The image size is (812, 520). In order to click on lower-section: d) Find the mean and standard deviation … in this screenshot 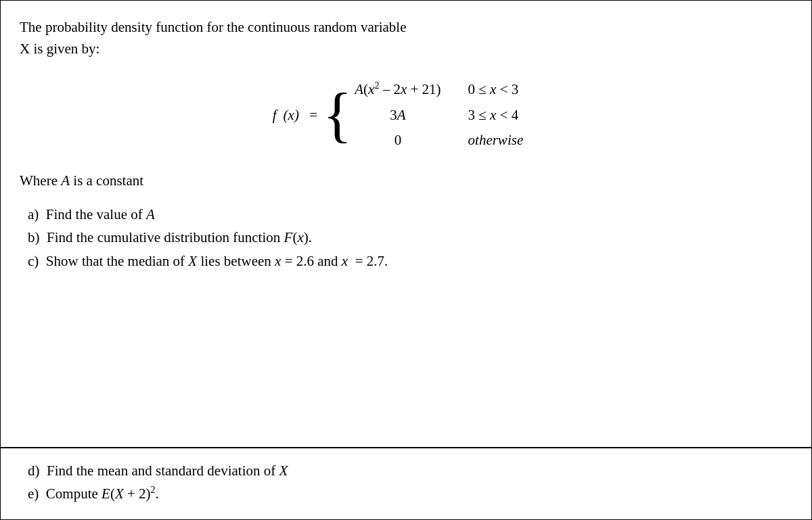, I will do `click(406, 484)`.